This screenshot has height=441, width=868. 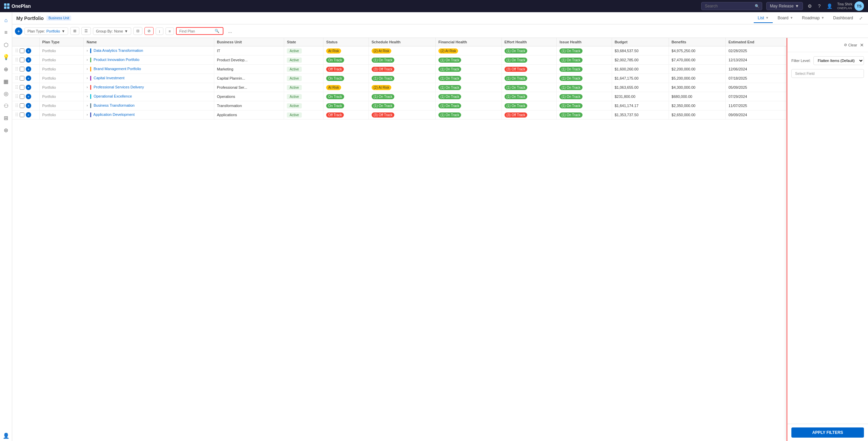 What do you see at coordinates (49, 69) in the screenshot?
I see `plan-type-value: Portfolio` at bounding box center [49, 69].